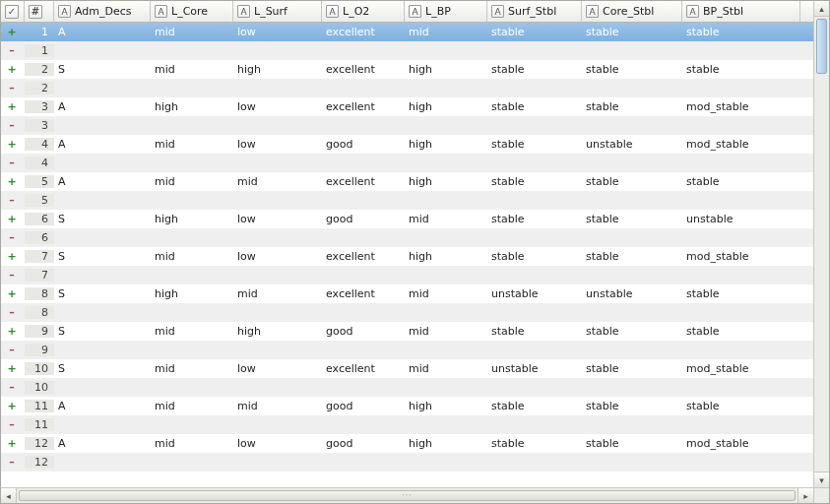 The image size is (830, 504). What do you see at coordinates (278, 12) in the screenshot?
I see `column-header-lsurf: L_Surf` at bounding box center [278, 12].